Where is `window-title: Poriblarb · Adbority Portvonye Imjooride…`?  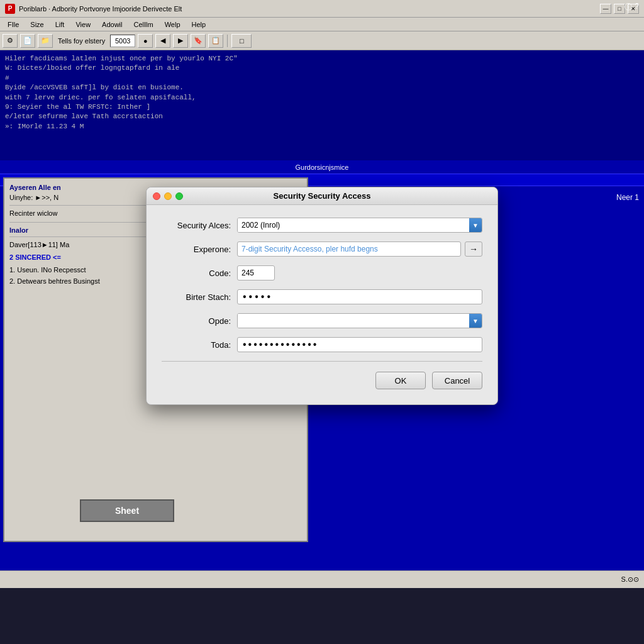 window-title: Poriblarb · Adbority Portvonye Imjooride… is located at coordinates (101, 9).